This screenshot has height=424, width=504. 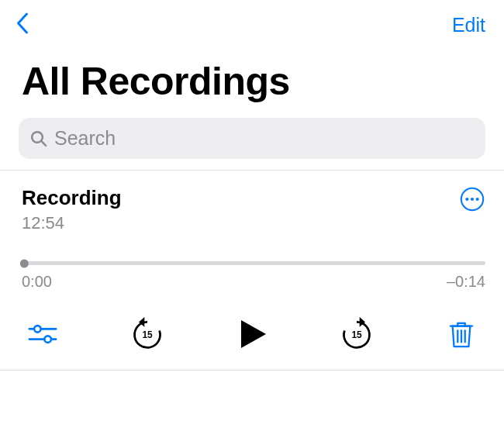 I want to click on more-options-button, so click(x=472, y=201).